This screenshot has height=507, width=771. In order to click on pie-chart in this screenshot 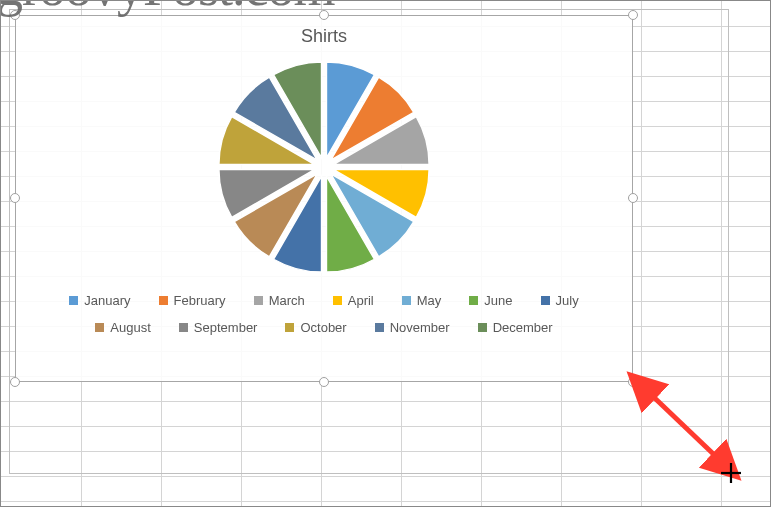, I will do `click(324, 167)`.